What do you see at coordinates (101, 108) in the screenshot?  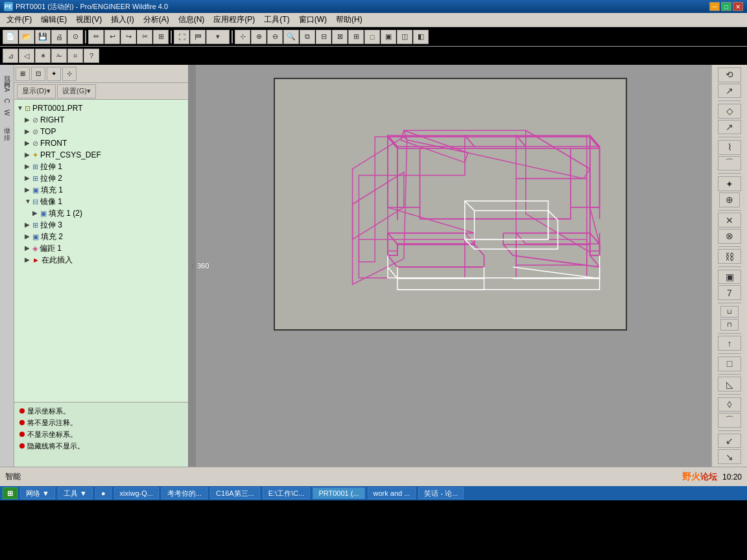 I see `tree-root: ▼ ⊡ PRT0001.PRT` at bounding box center [101, 108].